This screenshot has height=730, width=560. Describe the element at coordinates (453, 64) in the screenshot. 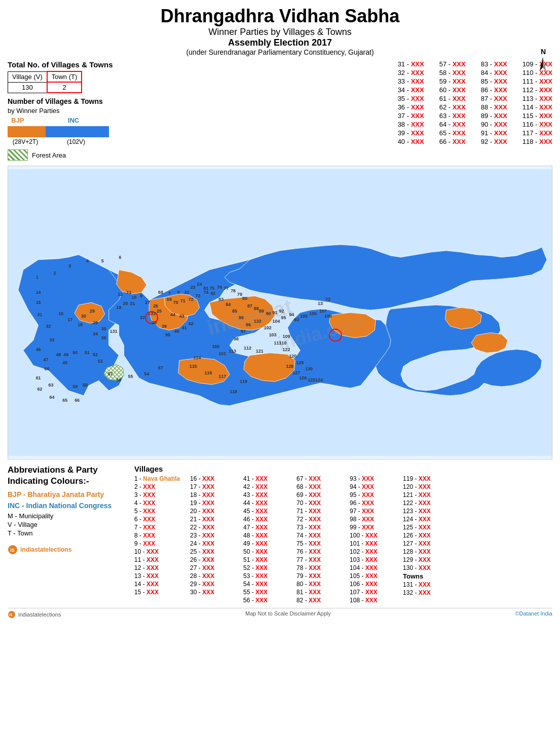

I see `number-item: 57 - XXX` at that location.